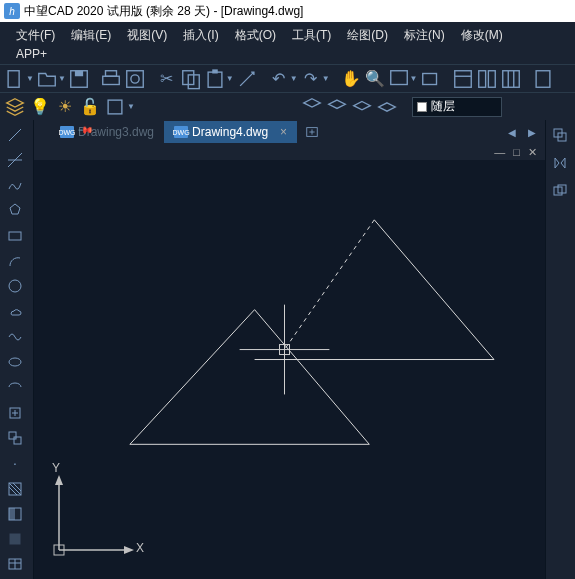  Describe the element at coordinates (543, 79) in the screenshot. I see `calc-button` at that location.